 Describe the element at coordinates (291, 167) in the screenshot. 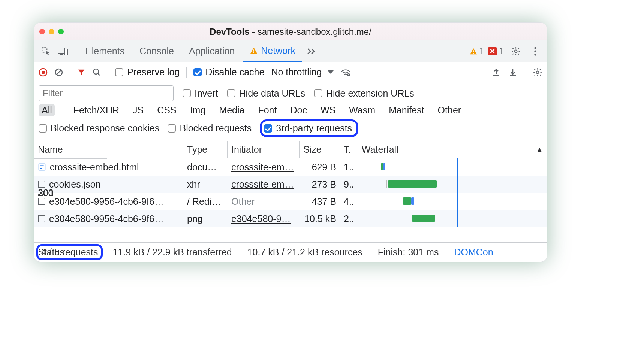

I see `table-row: crosssite-embed.html 200 docu… crosssite…` at that location.